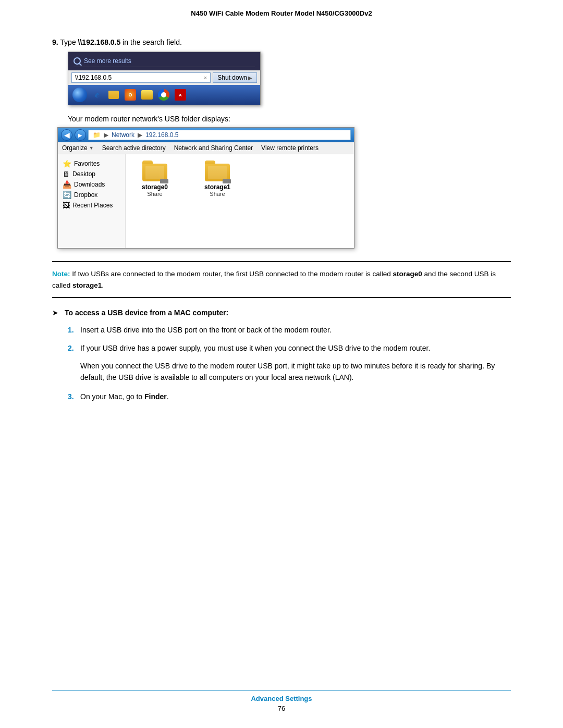 Image resolution: width=563 pixels, height=728 pixels. Describe the element at coordinates (164, 78) in the screenshot. I see `search-bar: \\192.168.0.5 × Shut down ▶` at that location.